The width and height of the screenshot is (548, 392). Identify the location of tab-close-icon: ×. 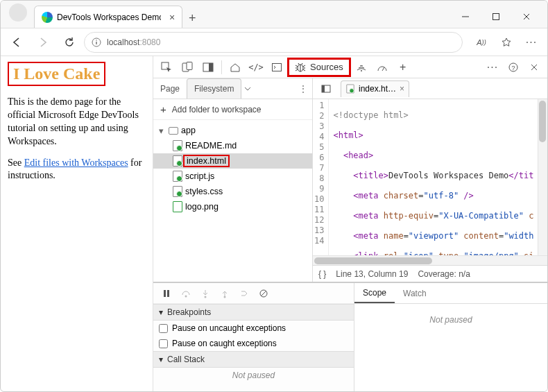
(172, 17).